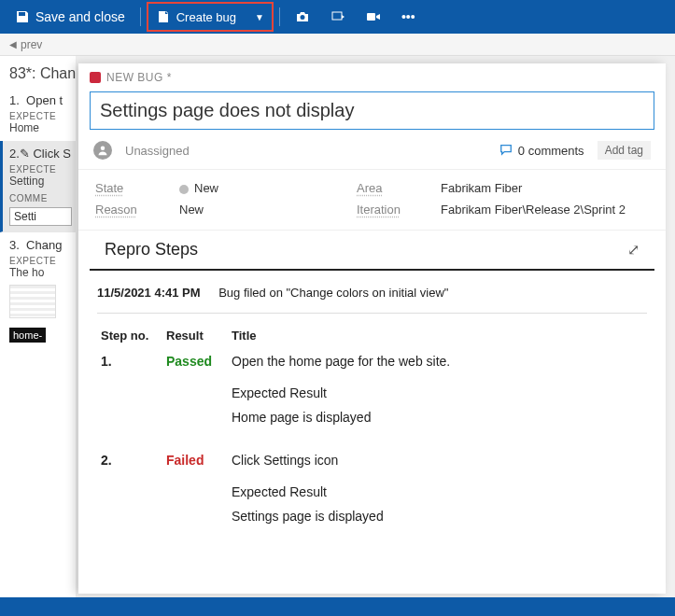 The width and height of the screenshot is (675, 616). What do you see at coordinates (541, 151) in the screenshot?
I see `comments-link: 0 comments` at bounding box center [541, 151].